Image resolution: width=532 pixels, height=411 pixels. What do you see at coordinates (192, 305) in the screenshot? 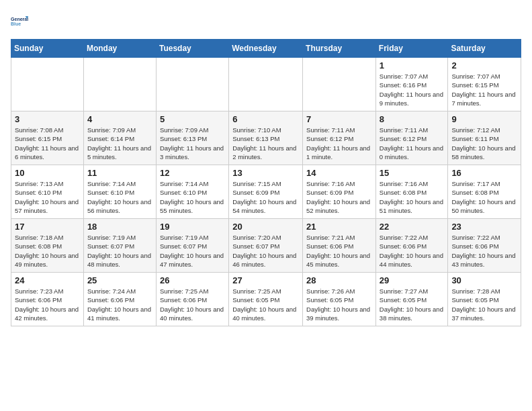
I see `day-info: Sunrise: 7:25 AM Sunset: 6:06 PM Dayligh…` at bounding box center [192, 305].